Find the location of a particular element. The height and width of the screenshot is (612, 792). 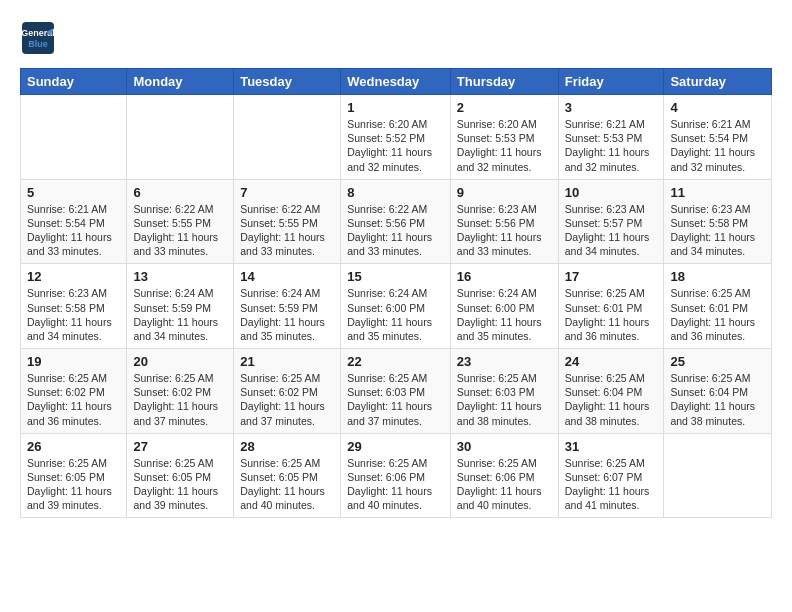

weekday-header-friday: Friday is located at coordinates (611, 82).